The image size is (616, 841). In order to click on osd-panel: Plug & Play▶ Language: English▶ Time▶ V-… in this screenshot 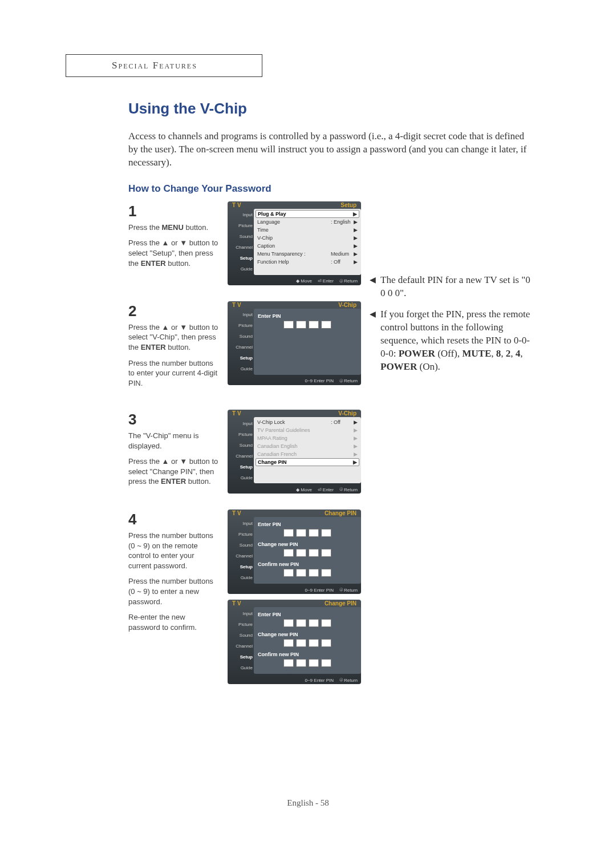, I will do `click(307, 242)`.